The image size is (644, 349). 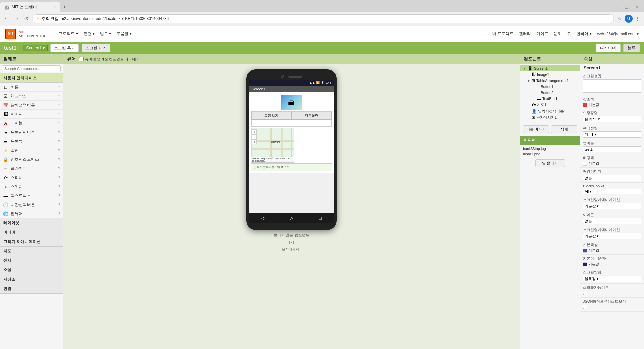 What do you see at coordinates (550, 81) in the screenshot?
I see `comp-tablearrangement1: ▼ ⊞ TableArrangement1` at bounding box center [550, 81].